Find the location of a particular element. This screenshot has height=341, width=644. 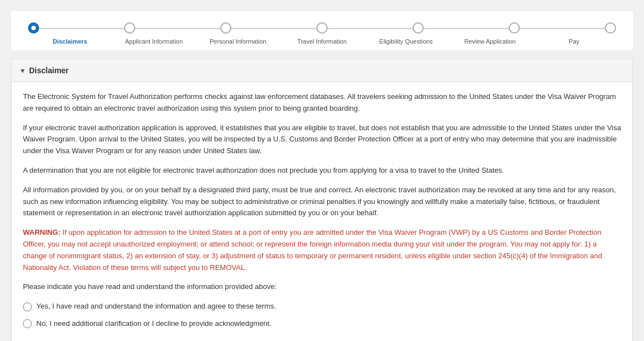

step-label-eligibility: Eligibility Questions is located at coordinates (406, 41).